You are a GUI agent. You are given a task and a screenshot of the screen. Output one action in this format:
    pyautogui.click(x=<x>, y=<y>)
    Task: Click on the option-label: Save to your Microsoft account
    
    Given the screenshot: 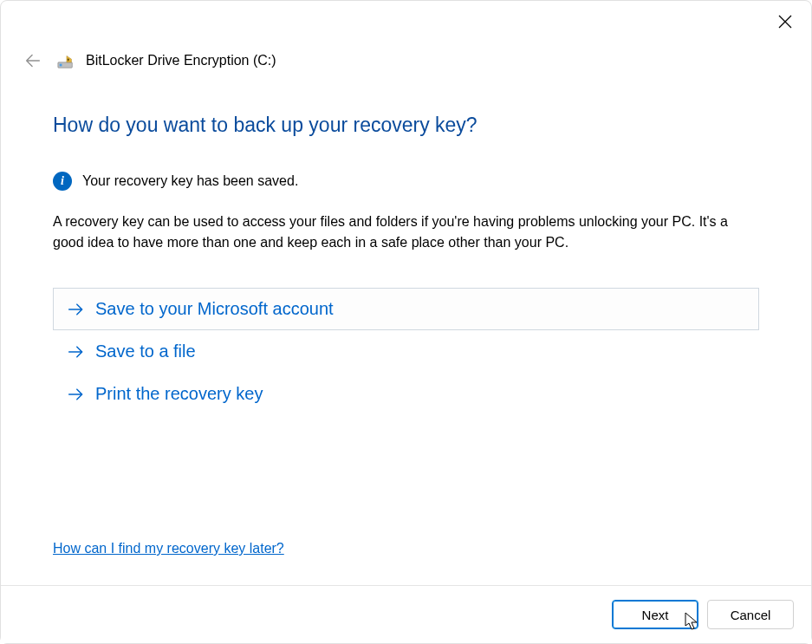 What is the action you would take?
    pyautogui.click(x=215, y=309)
    